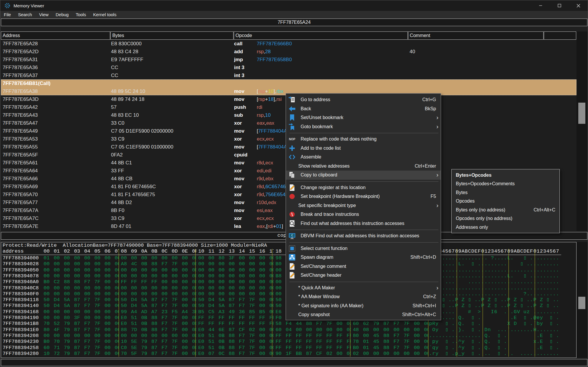 The height and width of the screenshot is (367, 588). I want to click on menu-item-break-and-trace-instructions: Break and trace instructions, so click(363, 215).